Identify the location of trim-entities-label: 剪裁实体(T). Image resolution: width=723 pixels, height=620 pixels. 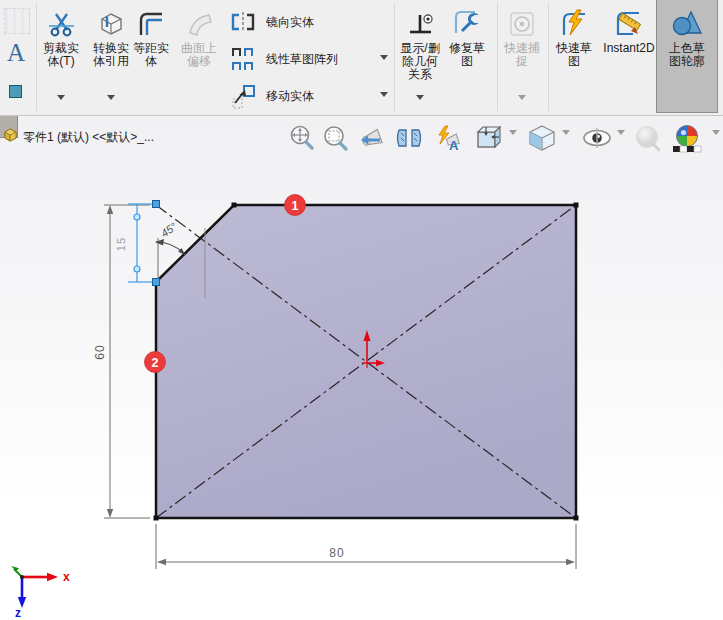
(61, 55).